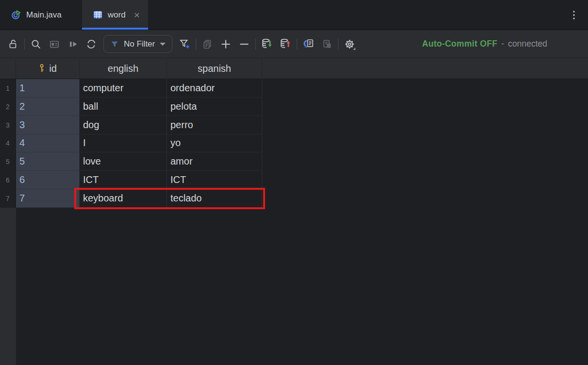 Image resolution: width=588 pixels, height=365 pixels. I want to click on cell-spanish: ordenador, so click(215, 88).